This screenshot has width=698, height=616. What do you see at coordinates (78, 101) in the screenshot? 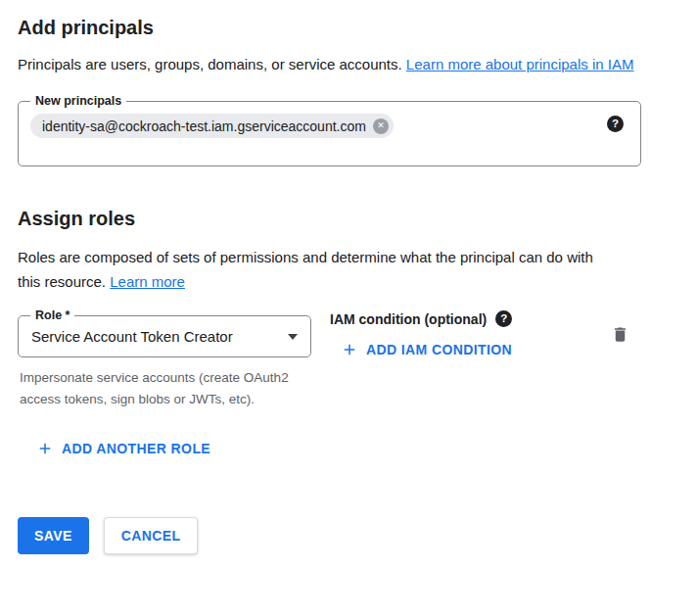
I see `new-principals-label: New principals` at bounding box center [78, 101].